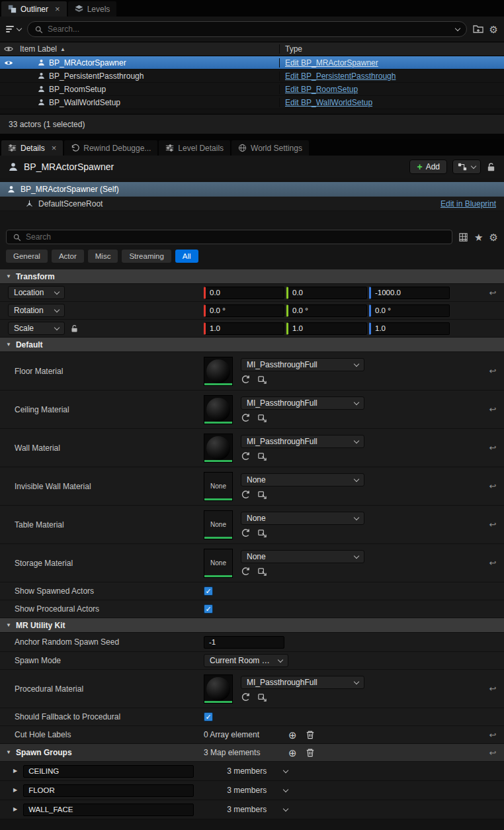 The image size is (504, 830). Describe the element at coordinates (491, 167) in the screenshot. I see `lock-icon` at that location.